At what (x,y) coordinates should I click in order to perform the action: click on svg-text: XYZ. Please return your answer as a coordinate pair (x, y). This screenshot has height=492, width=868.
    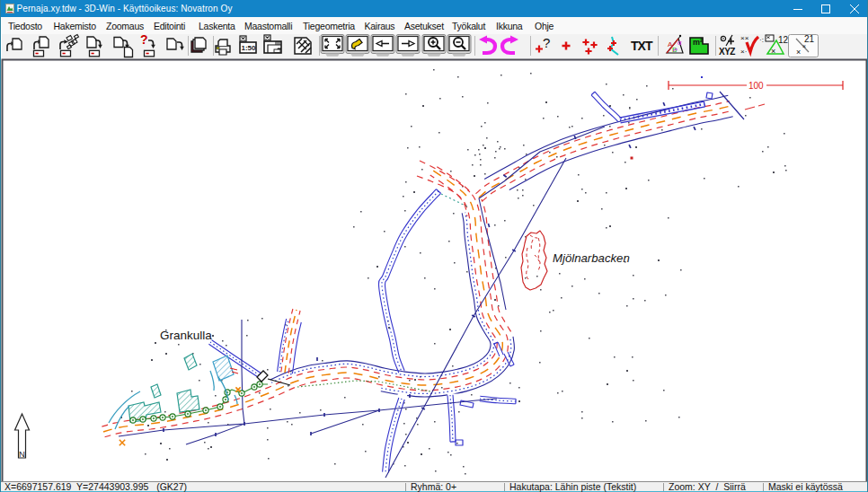
    Looking at the image, I should click on (727, 52).